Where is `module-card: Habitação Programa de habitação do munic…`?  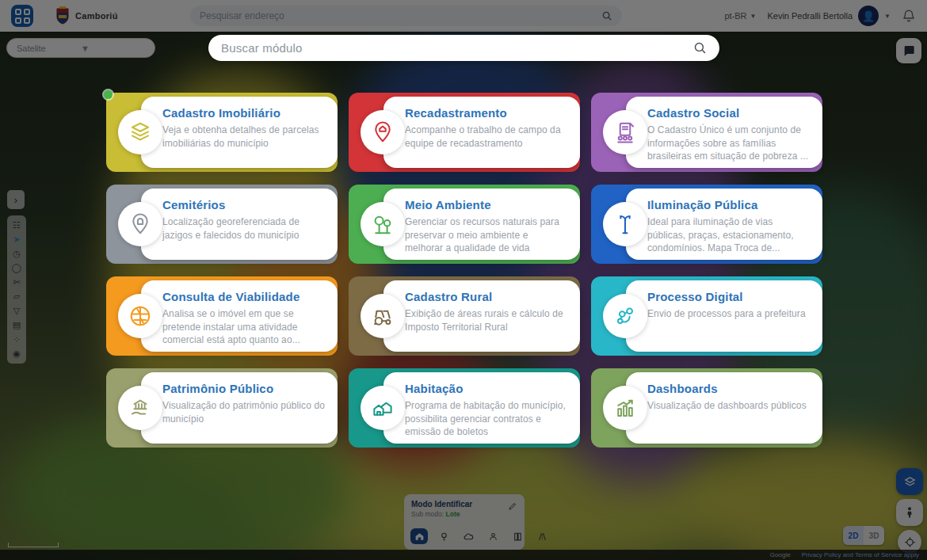
module-card: Habitação Programa de habitação do munic… is located at coordinates (464, 408).